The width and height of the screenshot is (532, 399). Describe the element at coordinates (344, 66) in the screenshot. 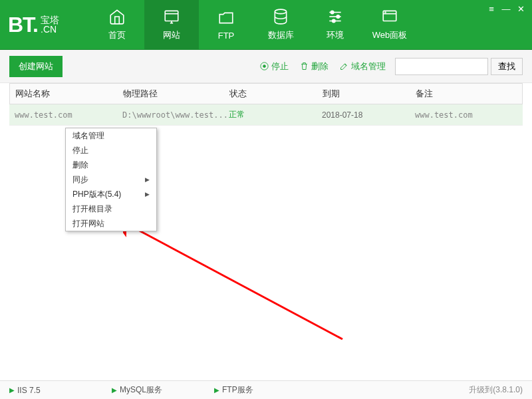

I see `edit-icon` at that location.